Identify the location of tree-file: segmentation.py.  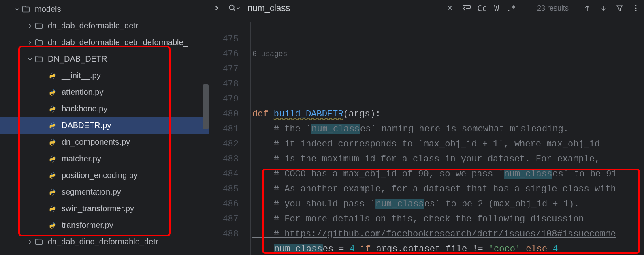
(104, 192).